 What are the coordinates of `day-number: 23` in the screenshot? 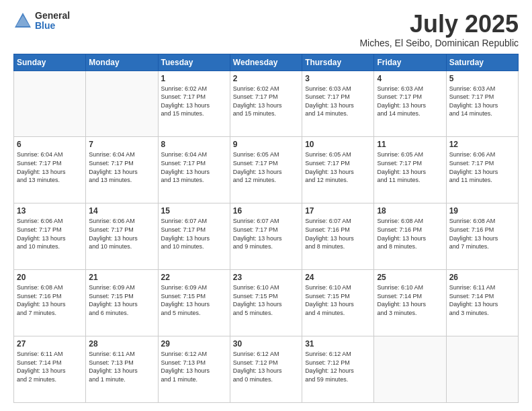 It's located at (266, 277).